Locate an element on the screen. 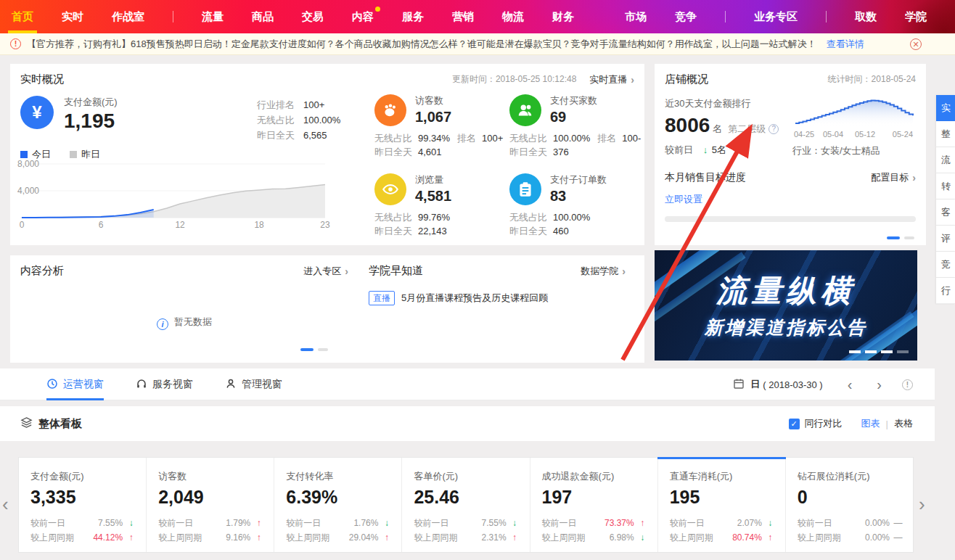 This screenshot has width=955, height=560. date-info-icon: ! is located at coordinates (907, 384).